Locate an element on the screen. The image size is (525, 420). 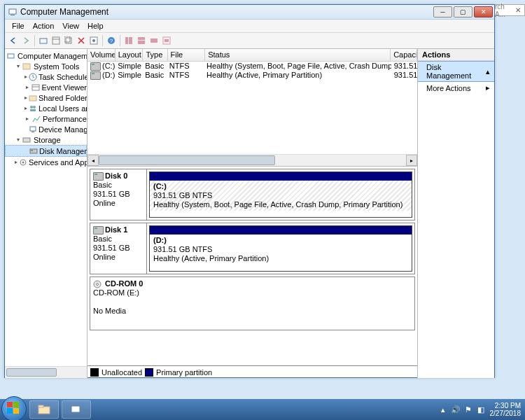
background-search-fragment: rch A...✕ is located at coordinates (509, 10).